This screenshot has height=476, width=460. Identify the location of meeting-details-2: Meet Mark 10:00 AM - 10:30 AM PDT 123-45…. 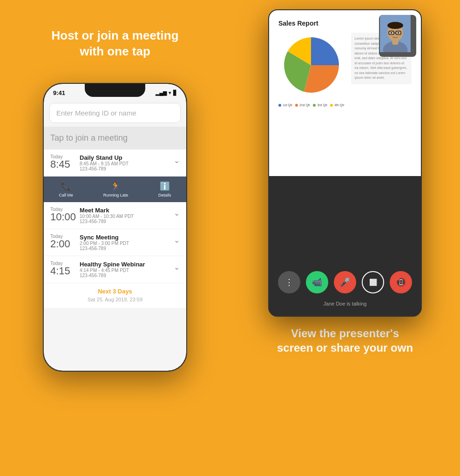
(127, 215).